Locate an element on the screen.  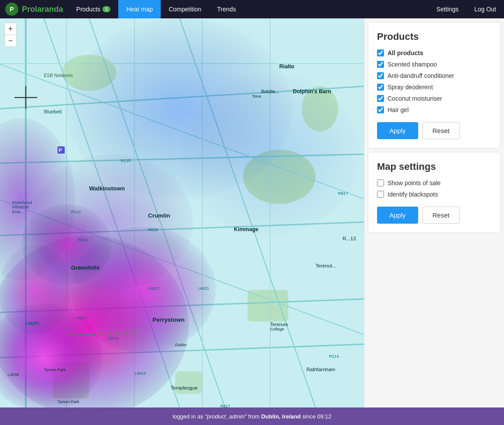
svg-text: R114 is located at coordinates (334, 356).